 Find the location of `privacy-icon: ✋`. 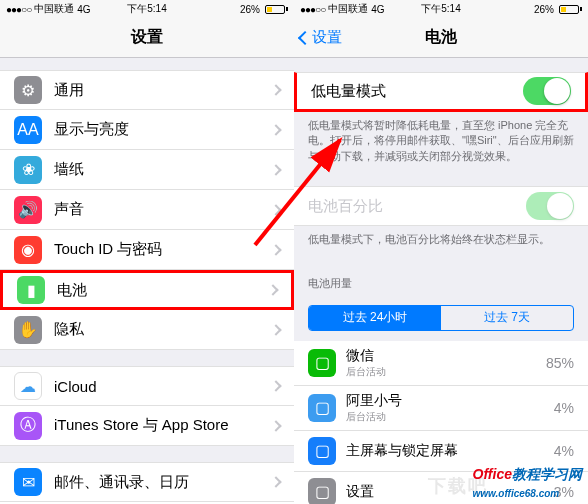

privacy-icon: ✋ is located at coordinates (28, 330).